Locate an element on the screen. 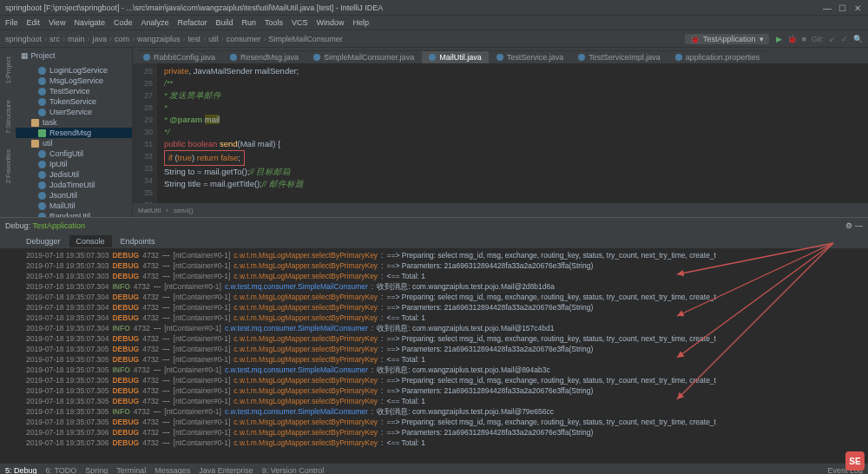 This screenshot has height=474, width=868. hide-icon: — is located at coordinates (859, 226).